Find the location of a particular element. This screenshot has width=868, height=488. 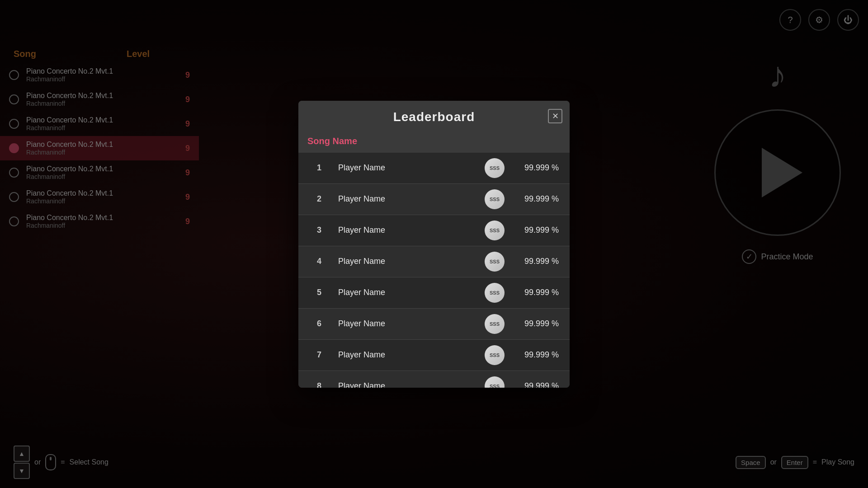

leaderboard-row: 4 Player Name SSS 99.999 % is located at coordinates (434, 262).